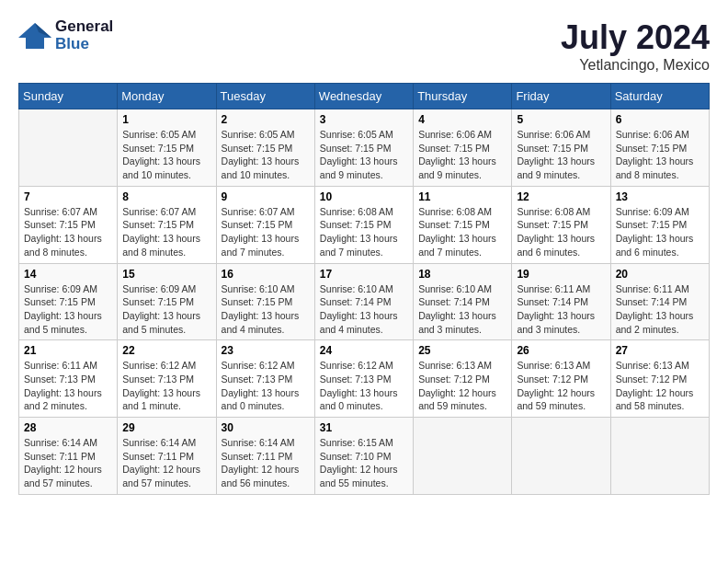 This screenshot has width=728, height=563. What do you see at coordinates (463, 148) in the screenshot?
I see `calendar-cell: 4Sunrise: 6:06 AMSunset: 7:15 PMDaylight…` at bounding box center [463, 148].